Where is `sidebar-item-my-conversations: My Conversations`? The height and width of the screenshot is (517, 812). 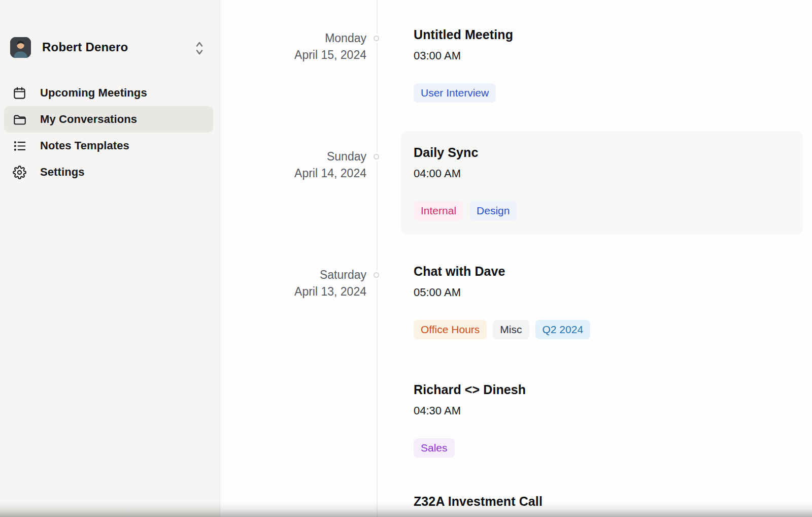 sidebar-item-my-conversations: My Conversations is located at coordinates (109, 119).